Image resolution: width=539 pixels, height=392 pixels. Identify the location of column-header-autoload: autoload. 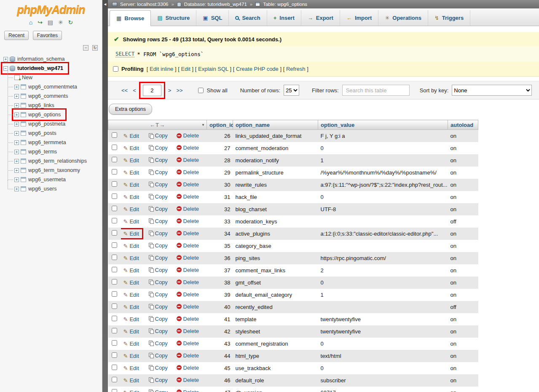
(463, 125).